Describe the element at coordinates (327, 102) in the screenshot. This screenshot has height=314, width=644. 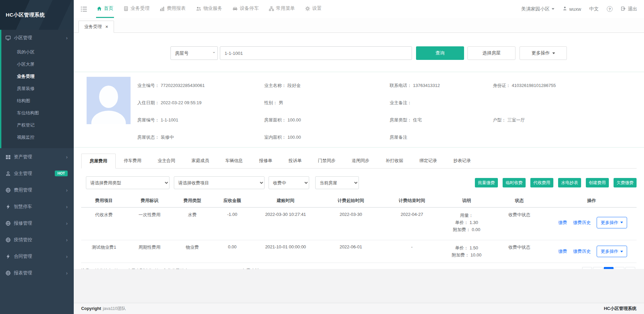
I see `owner-field: 性别：男` at that location.